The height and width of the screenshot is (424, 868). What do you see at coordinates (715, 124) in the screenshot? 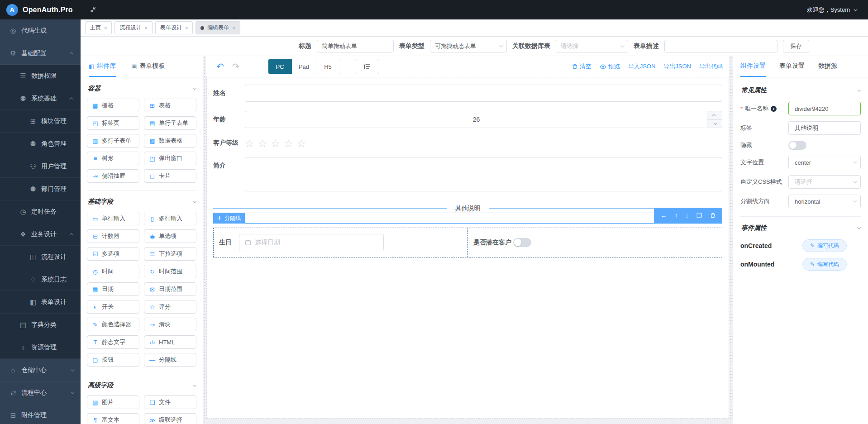
I see `spinner-down-button` at bounding box center [715, 124].